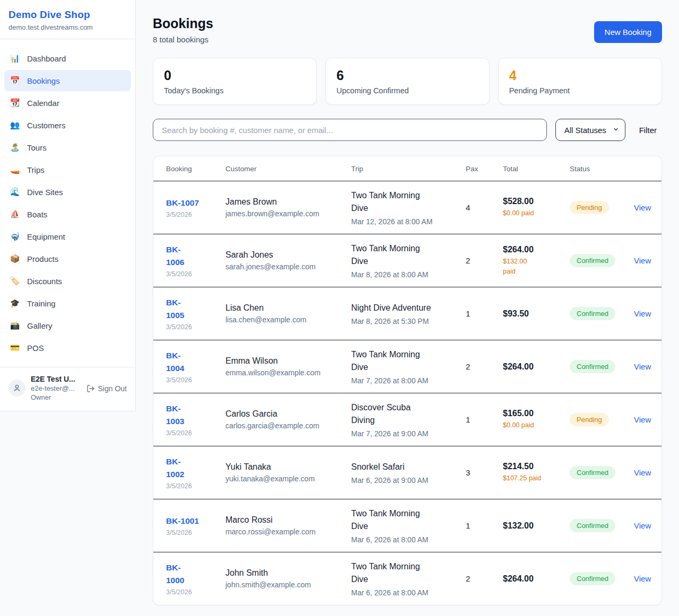 This screenshot has height=616, width=679. Describe the element at coordinates (284, 532) in the screenshot. I see `customer-email: marco.rossi@example.com` at that location.